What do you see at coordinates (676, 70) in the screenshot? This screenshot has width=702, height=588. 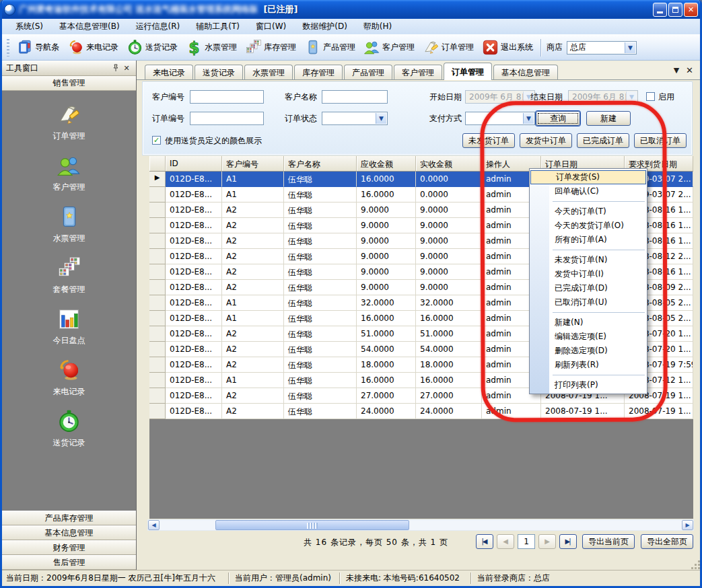 I see `tab-list-dropdown-icon: ▼` at bounding box center [676, 70].